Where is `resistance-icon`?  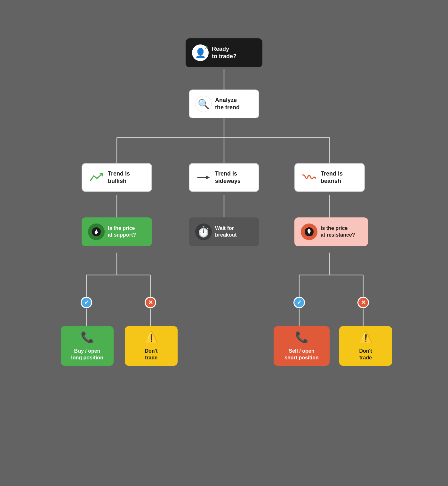 resistance-icon is located at coordinates (309, 232).